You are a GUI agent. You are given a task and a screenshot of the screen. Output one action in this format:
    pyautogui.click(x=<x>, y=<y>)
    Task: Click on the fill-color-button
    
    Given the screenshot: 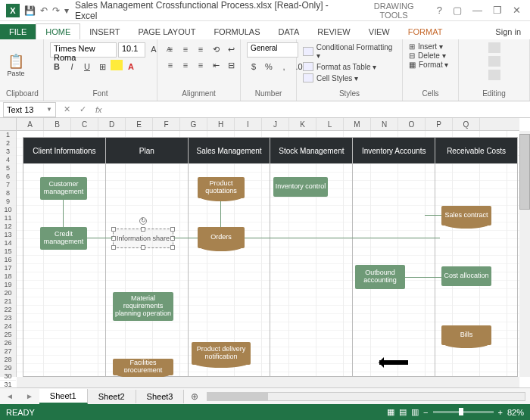 What is the action you would take?
    pyautogui.click(x=117, y=65)
    